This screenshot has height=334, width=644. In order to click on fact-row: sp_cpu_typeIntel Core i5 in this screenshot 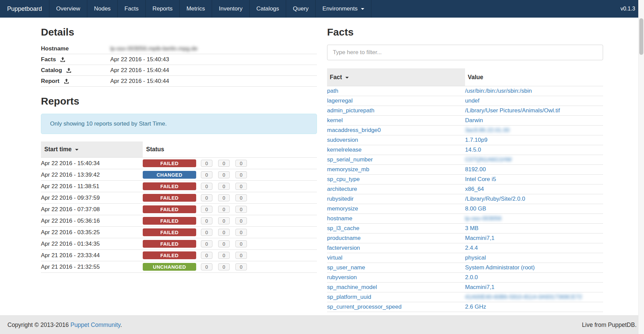, I will do `click(465, 179)`.